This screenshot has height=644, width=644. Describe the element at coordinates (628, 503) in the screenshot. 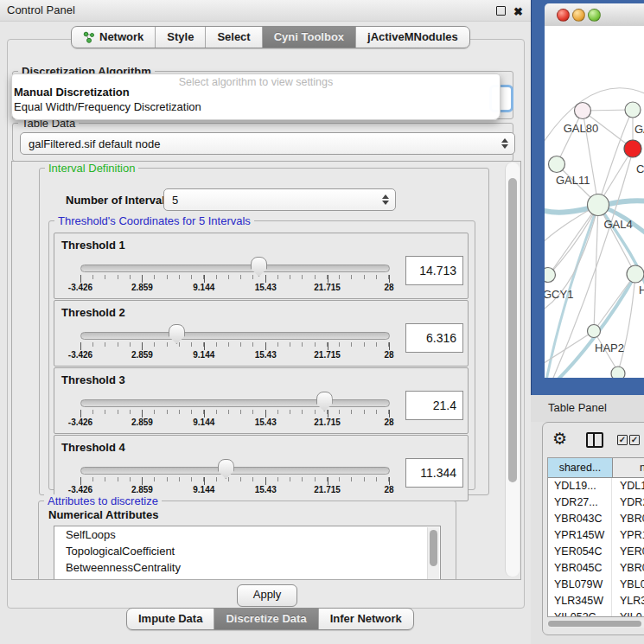

I see `table-cell: YDR2` at that location.